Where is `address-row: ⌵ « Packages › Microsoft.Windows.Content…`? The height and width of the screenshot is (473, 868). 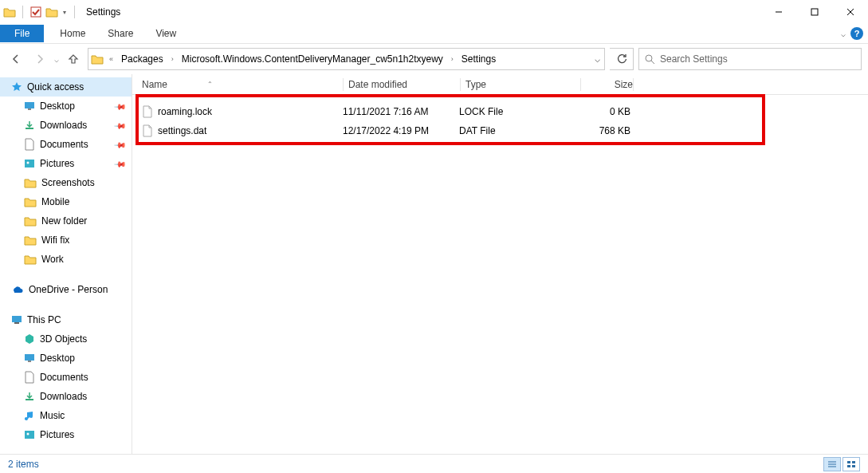
address-row: ⌵ « Packages › Microsoft.Windows.Content… is located at coordinates (434, 59).